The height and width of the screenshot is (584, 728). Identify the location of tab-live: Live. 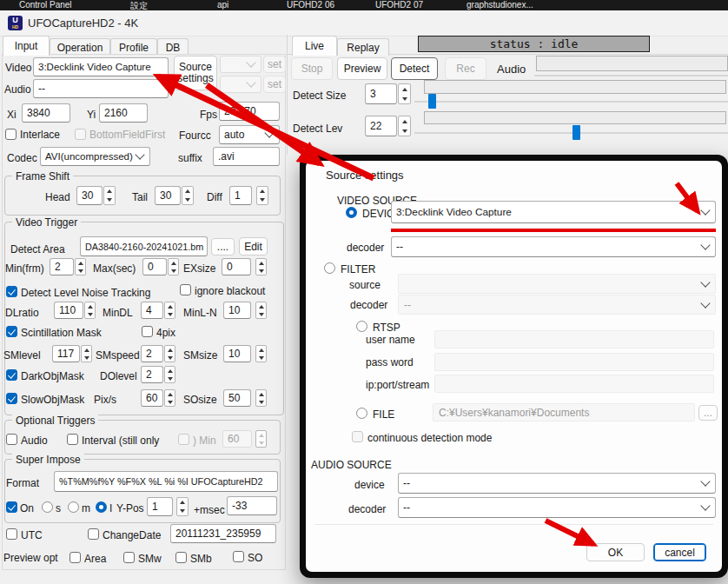
(314, 45).